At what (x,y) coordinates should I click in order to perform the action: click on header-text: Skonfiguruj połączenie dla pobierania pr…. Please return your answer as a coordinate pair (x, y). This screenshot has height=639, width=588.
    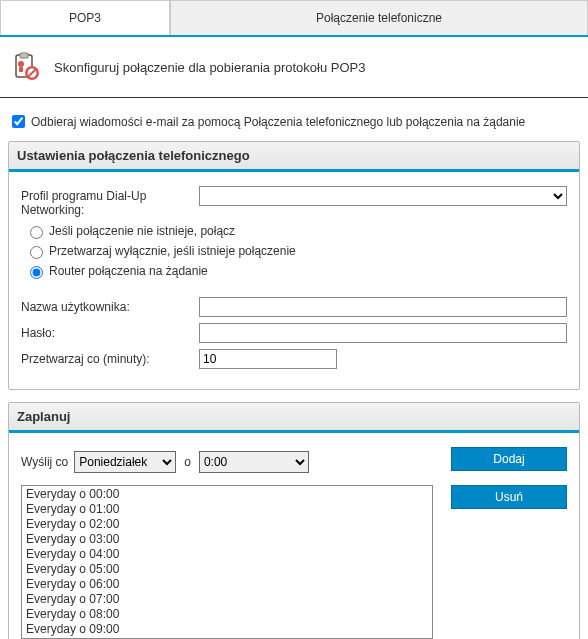
    Looking at the image, I should click on (210, 68).